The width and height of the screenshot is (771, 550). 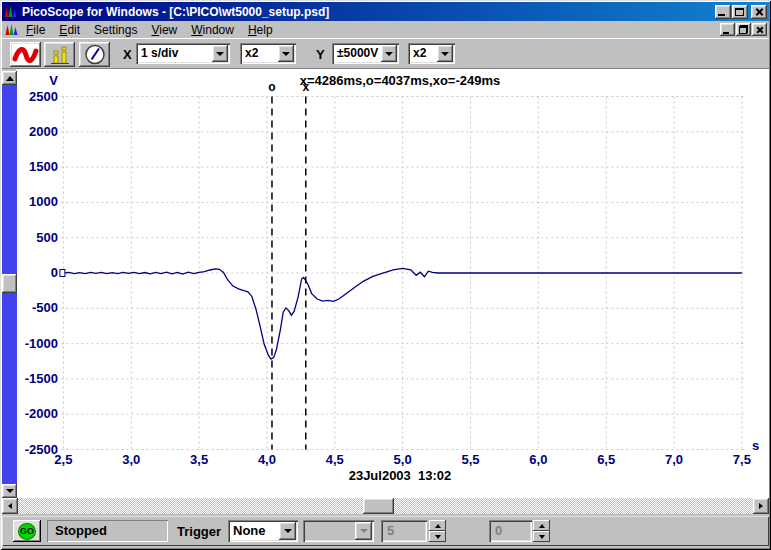 I want to click on x-tick-label: 3,5, so click(x=199, y=460).